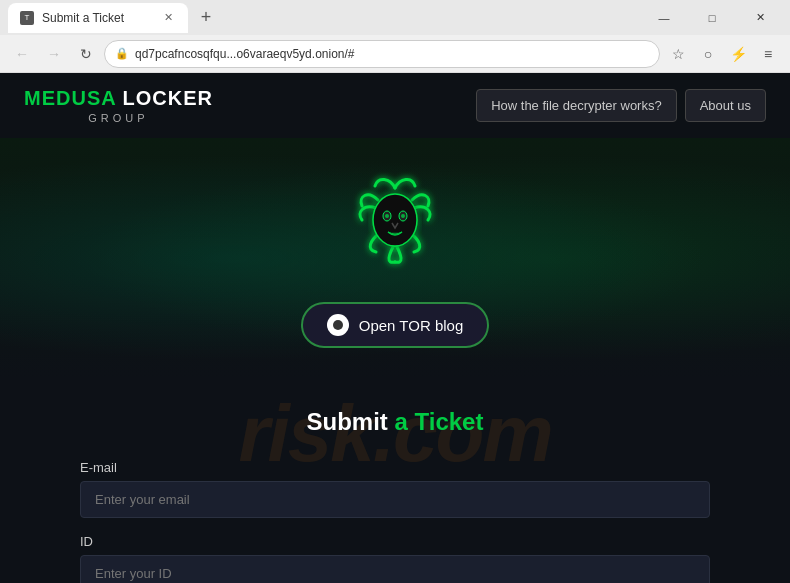 The height and width of the screenshot is (583, 790). Describe the element at coordinates (621, 106) in the screenshot. I see `site-nav-links: How the file decrypter works? About us` at that location.